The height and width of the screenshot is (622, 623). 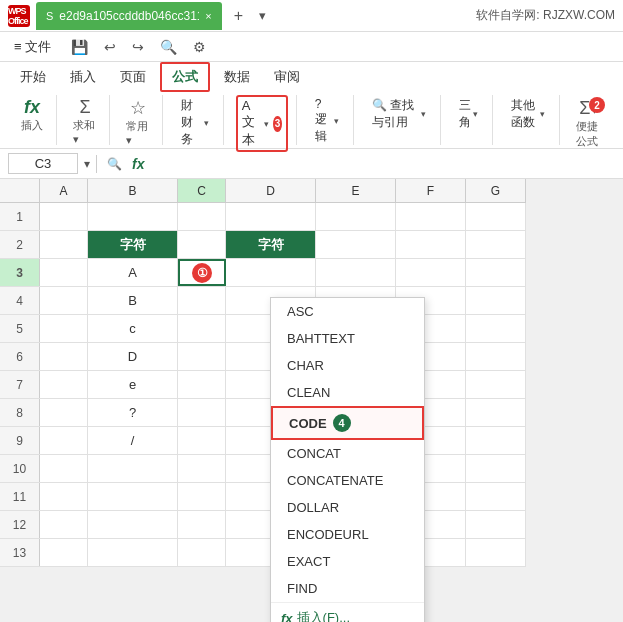 What do you see at coordinates (262, 16) in the screenshot?
I see `tab-arrow: ▾` at bounding box center [262, 16].